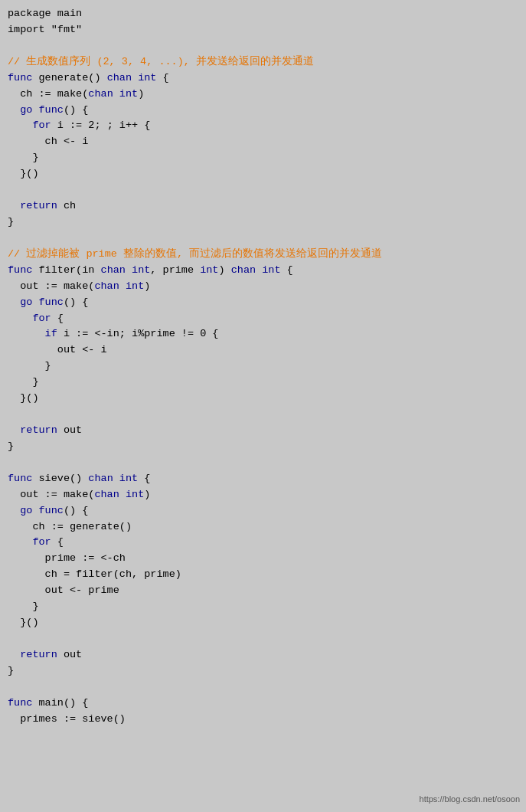  What do you see at coordinates (67, 205) in the screenshot?
I see `code-text: ch` at bounding box center [67, 205].